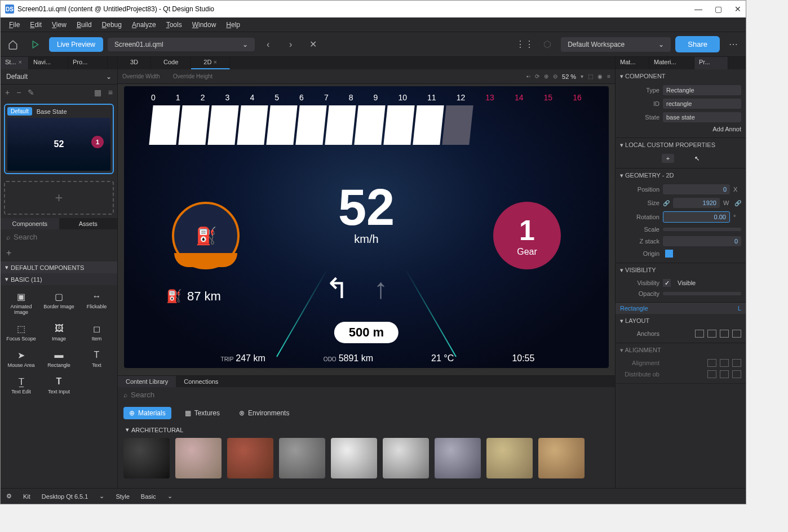 This screenshot has width=788, height=532. Describe the element at coordinates (202, 413) in the screenshot. I see `cat-textures: ▦Textures` at that location.